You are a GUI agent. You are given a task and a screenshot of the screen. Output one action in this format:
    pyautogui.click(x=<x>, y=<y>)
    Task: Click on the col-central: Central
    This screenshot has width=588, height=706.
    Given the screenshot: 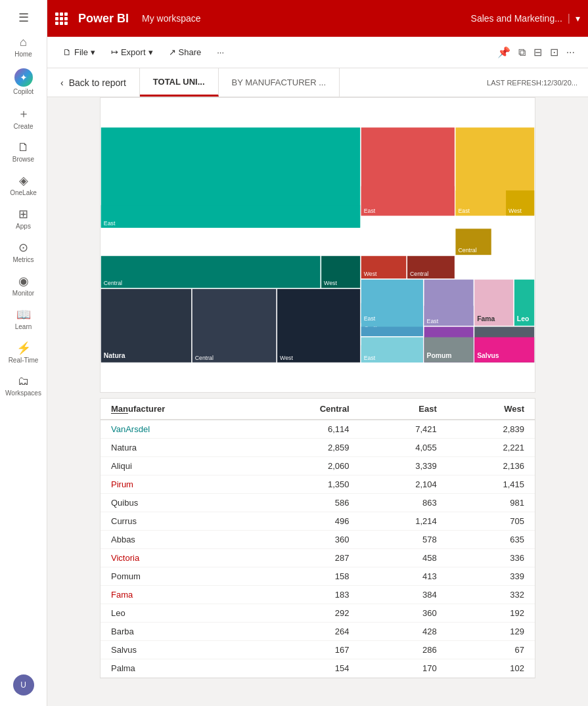 What is the action you would take?
    pyautogui.click(x=307, y=409)
    